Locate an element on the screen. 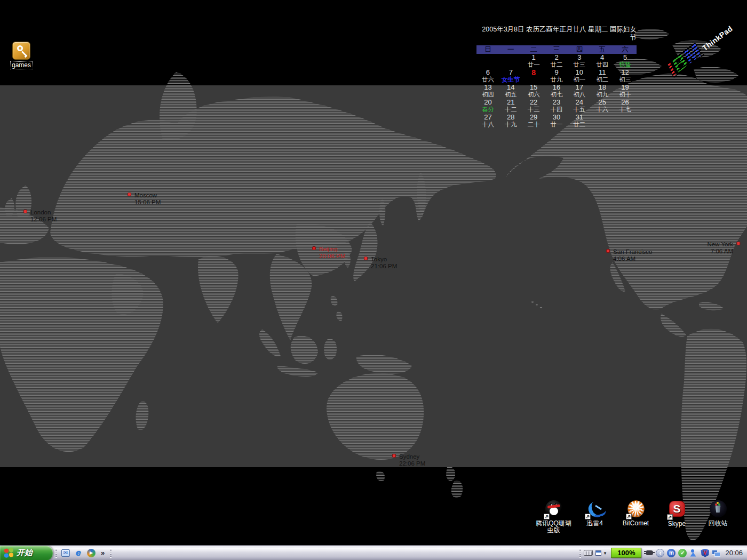 The image size is (747, 560). calendar-day-10: 10初一 is located at coordinates (579, 76).